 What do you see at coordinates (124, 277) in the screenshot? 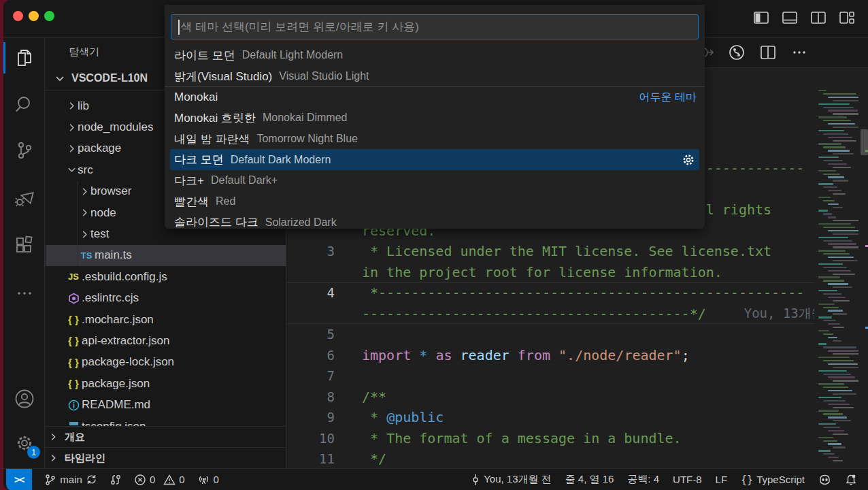
I see `tree-item-label: .esbuild.config.js` at bounding box center [124, 277].